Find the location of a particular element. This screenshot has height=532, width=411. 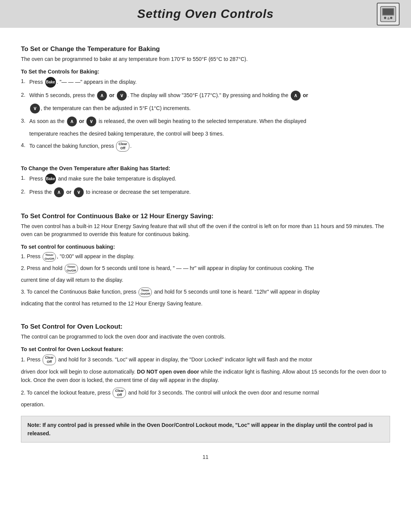

continuous-step-3-continuation: indicating that the control has returned… is located at coordinates (206, 304).